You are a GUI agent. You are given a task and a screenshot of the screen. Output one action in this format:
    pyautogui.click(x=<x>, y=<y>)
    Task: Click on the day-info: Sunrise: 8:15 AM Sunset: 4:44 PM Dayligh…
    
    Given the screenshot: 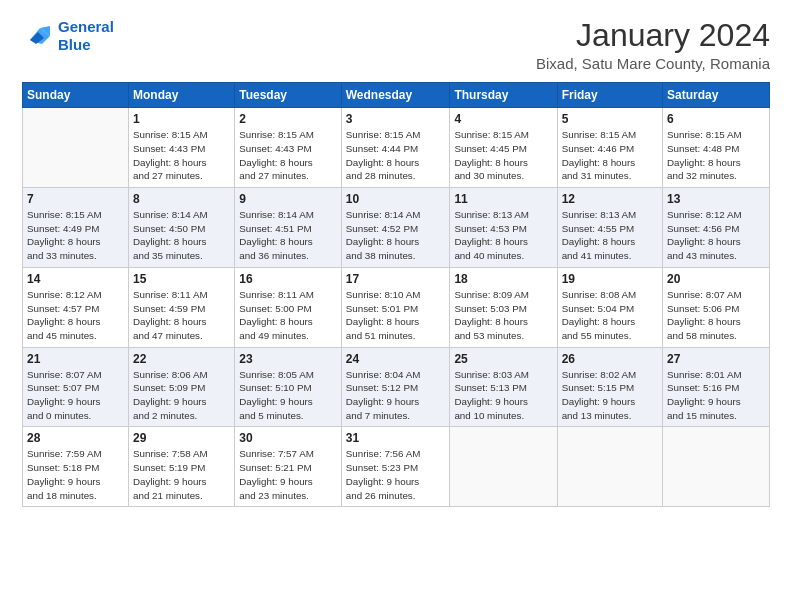 What is the action you would take?
    pyautogui.click(x=396, y=156)
    